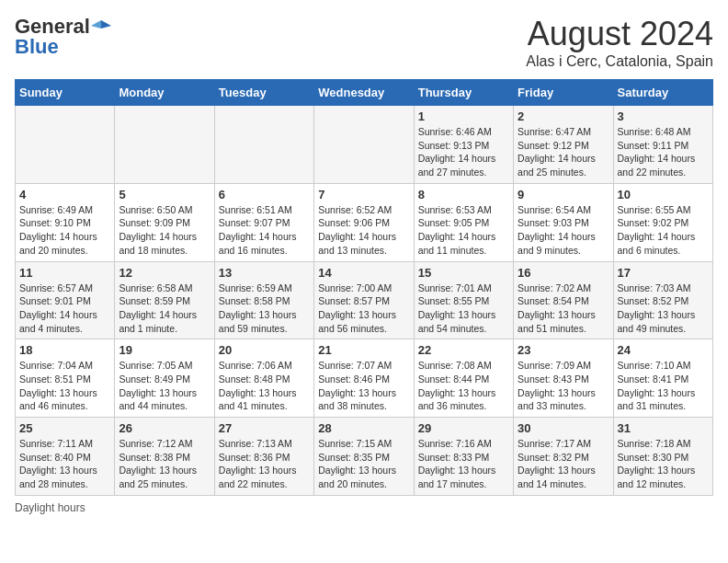 Image resolution: width=728 pixels, height=563 pixels. What do you see at coordinates (463, 309) in the screenshot?
I see `day-info: Sunrise: 7:01 AM Sunset: 8:55 PM Dayligh…` at bounding box center [463, 309].